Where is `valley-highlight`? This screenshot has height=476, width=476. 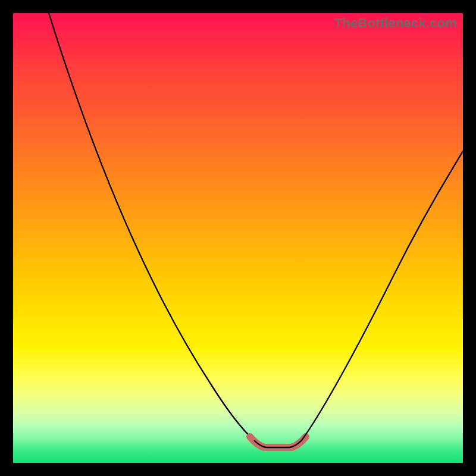 valley-highlight is located at coordinates (278, 442).